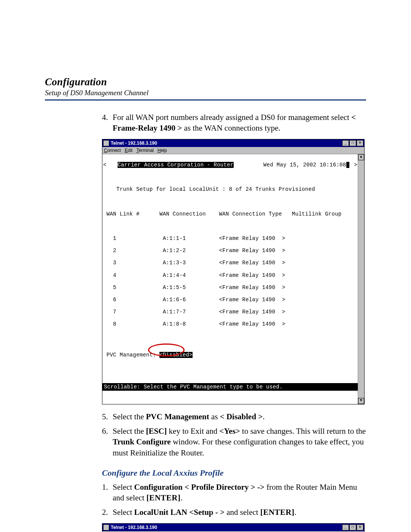 The width and height of the screenshot is (411, 532). I want to click on step-text: For all WAN port numbers already assigne…, so click(239, 123).